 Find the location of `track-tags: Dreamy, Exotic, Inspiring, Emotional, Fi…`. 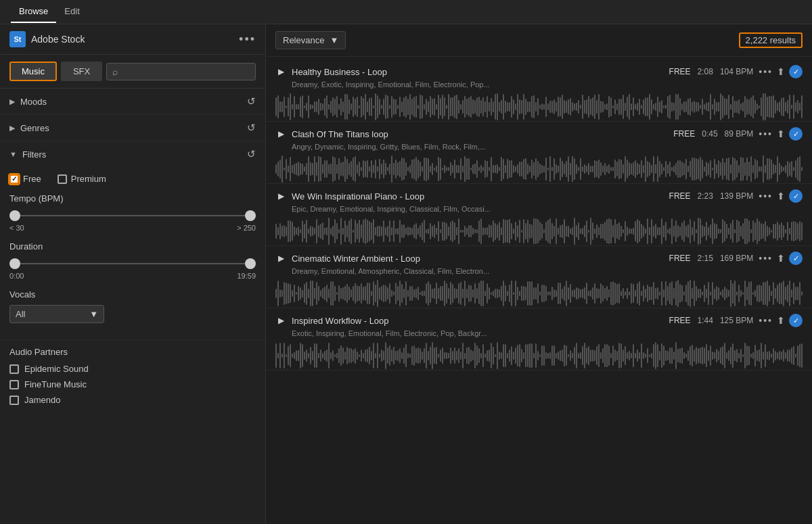

track-tags: Dreamy, Exotic, Inspiring, Emotional, Fi… is located at coordinates (547, 85).